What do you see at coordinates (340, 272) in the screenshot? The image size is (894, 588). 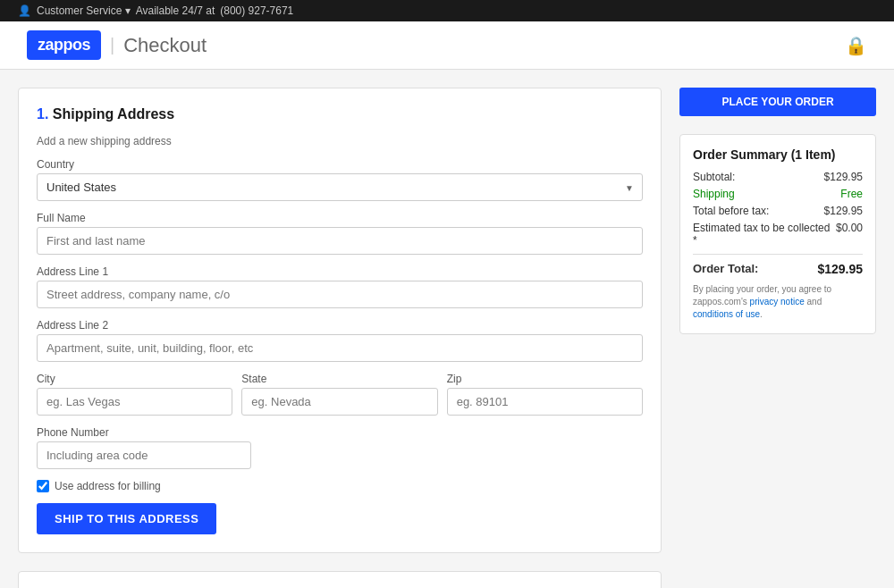 I see `address-line1-label: Address Line 1` at bounding box center [340, 272].